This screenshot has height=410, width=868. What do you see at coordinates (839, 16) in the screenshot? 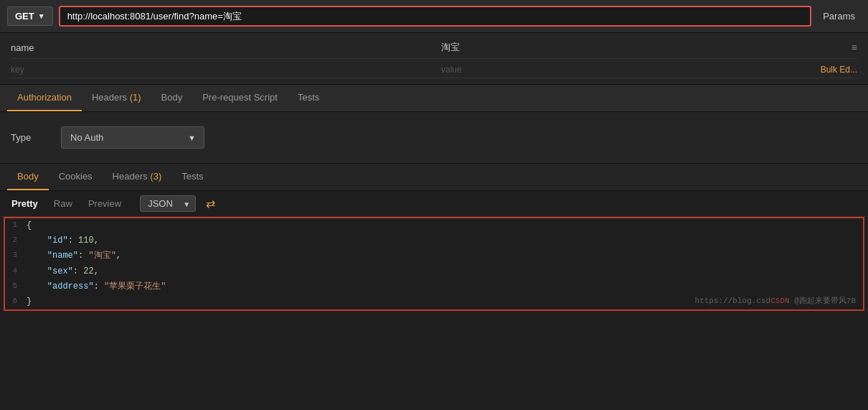
I see `params-button: Params` at bounding box center [839, 16].